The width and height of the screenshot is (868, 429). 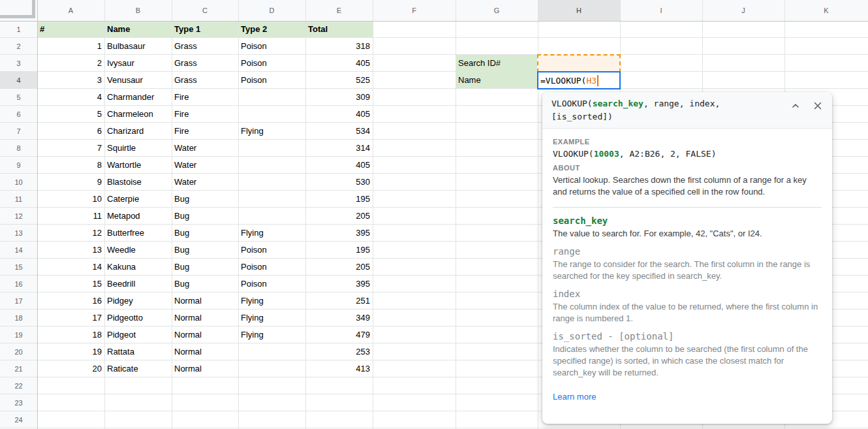 I want to click on row-header: 10, so click(x=18, y=182).